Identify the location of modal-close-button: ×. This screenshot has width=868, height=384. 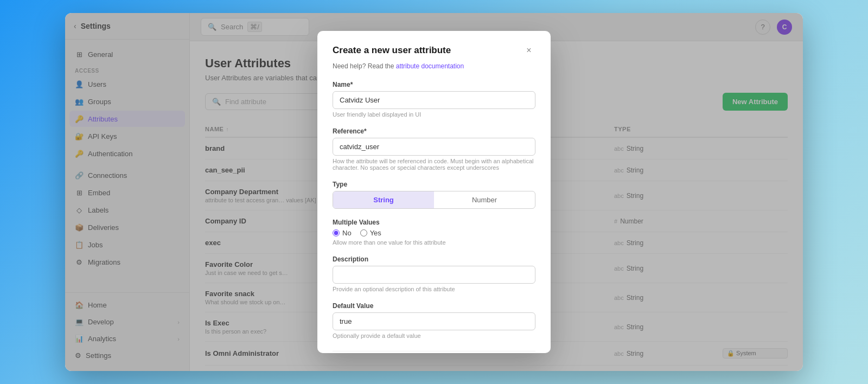
(529, 50).